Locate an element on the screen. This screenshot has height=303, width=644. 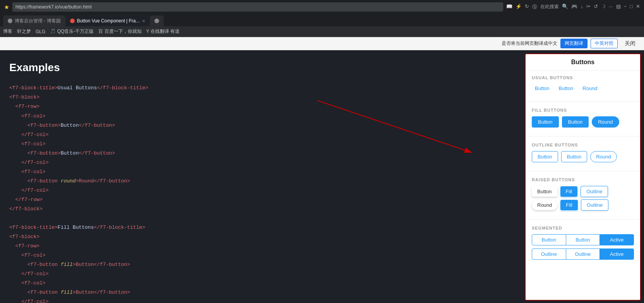
browser-icons: 📖 ⚡ ↻ Ⓢ 在此搜索 🔍 🎮 ↓ ✂ ↺ ☽ ··· ▤ − □ ✕ is located at coordinates (573, 7).